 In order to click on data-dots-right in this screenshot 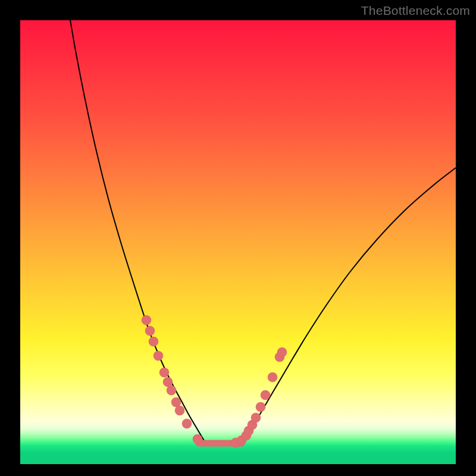, I will do `click(258, 400)`.